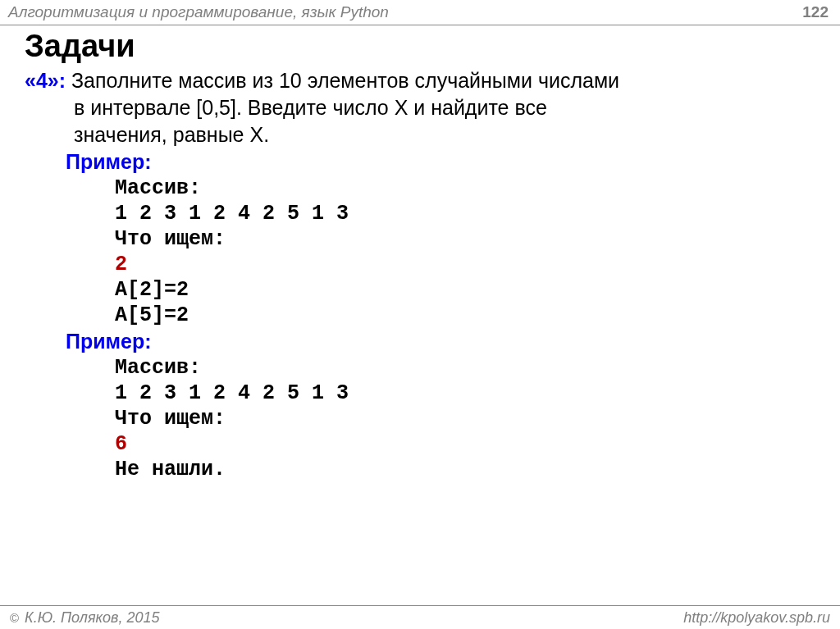 This screenshot has height=629, width=840. What do you see at coordinates (84, 618) in the screenshot?
I see `footer-copyright: © К.Ю. Поляков, 2015` at bounding box center [84, 618].